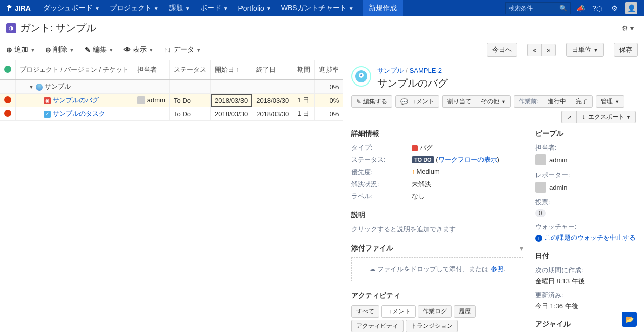  I want to click on nav-create-button: 新規作成, so click(383, 8).